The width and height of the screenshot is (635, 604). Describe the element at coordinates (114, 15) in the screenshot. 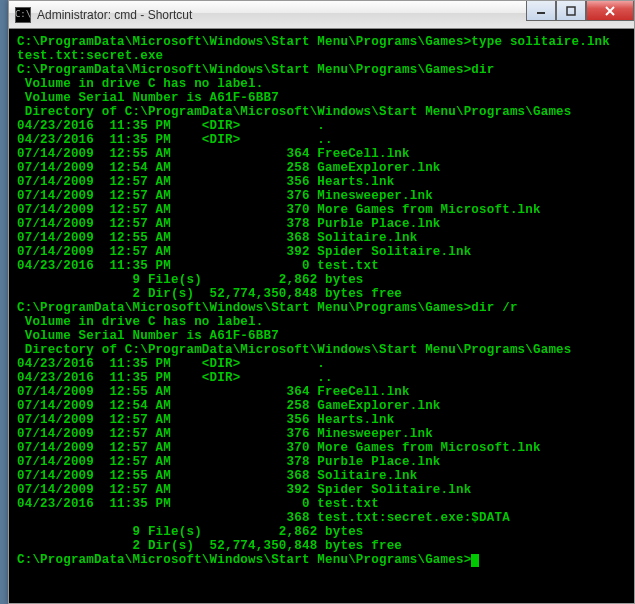

I see `window-title: Administrator: cmd - Shortcut` at that location.